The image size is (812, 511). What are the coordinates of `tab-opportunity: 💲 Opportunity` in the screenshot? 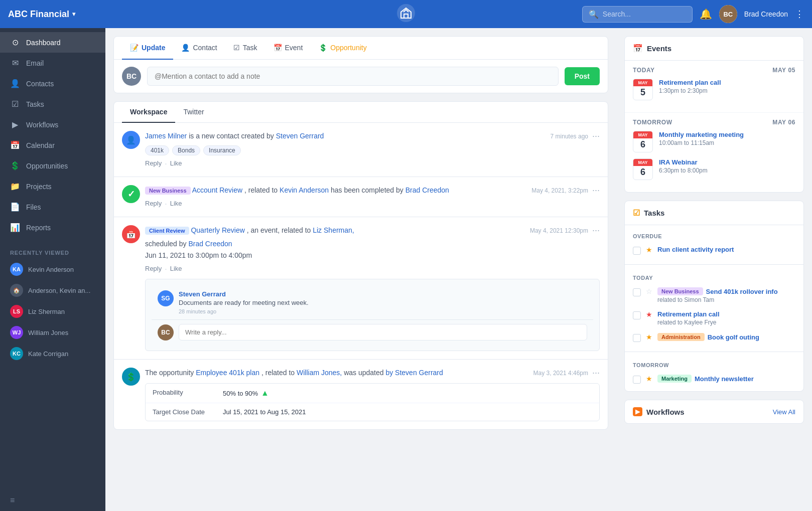 It's located at (342, 48).